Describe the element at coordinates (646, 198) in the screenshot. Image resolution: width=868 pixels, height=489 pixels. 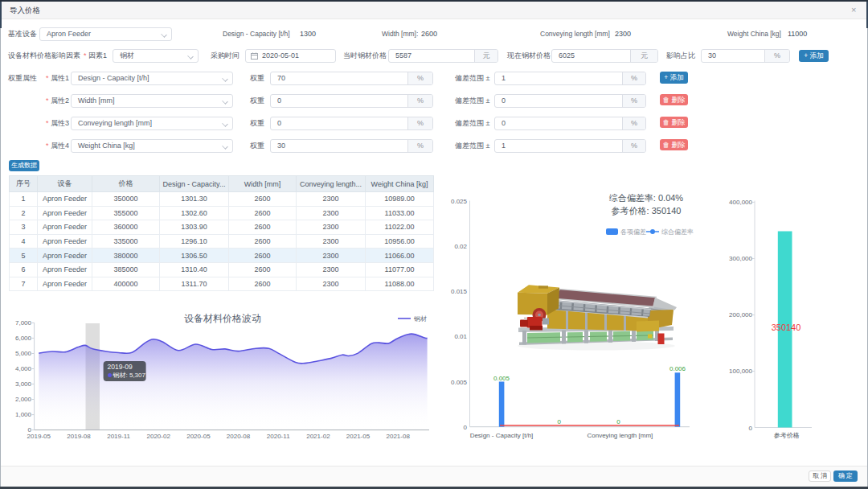
I see `svg-text: 综合偏差率: 0.04%` at that location.